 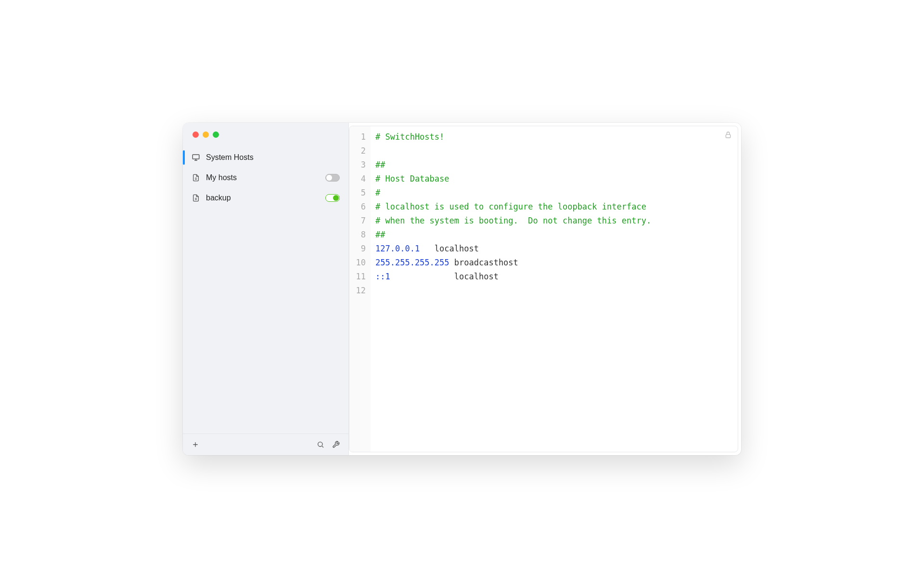 I want to click on sidebar-footer, so click(x=266, y=444).